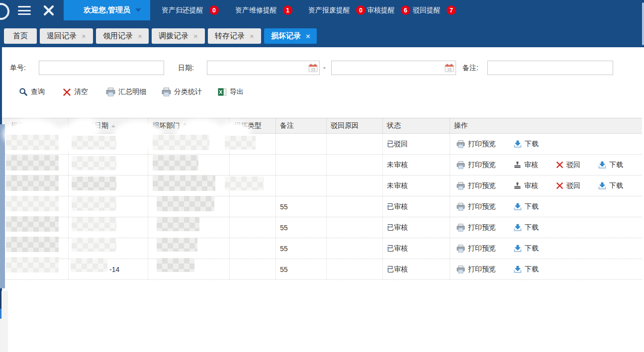  What do you see at coordinates (24, 10) in the screenshot?
I see `menu-toggle-icon` at bounding box center [24, 10].